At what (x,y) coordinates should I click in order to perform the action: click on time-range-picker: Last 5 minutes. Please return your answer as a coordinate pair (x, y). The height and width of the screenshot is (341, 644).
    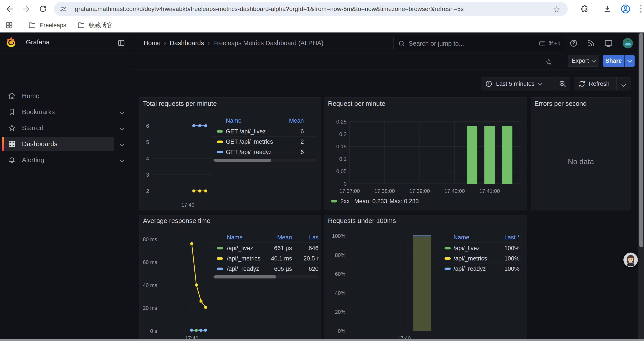
    Looking at the image, I should click on (526, 84).